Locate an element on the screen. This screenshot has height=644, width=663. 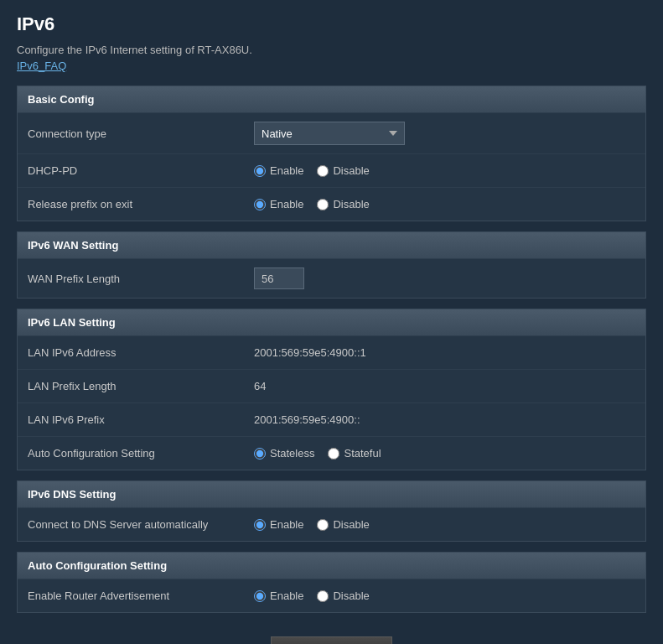
dns-auto-enable-text: Enable is located at coordinates (287, 525).